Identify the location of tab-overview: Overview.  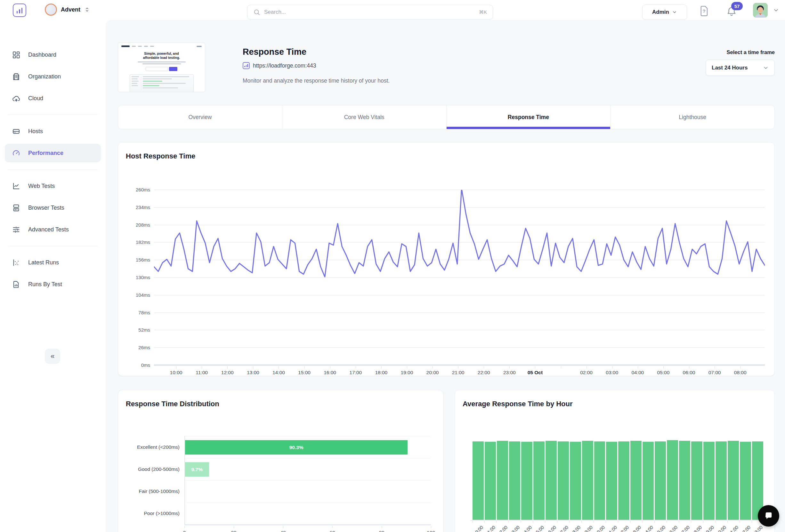
(200, 117).